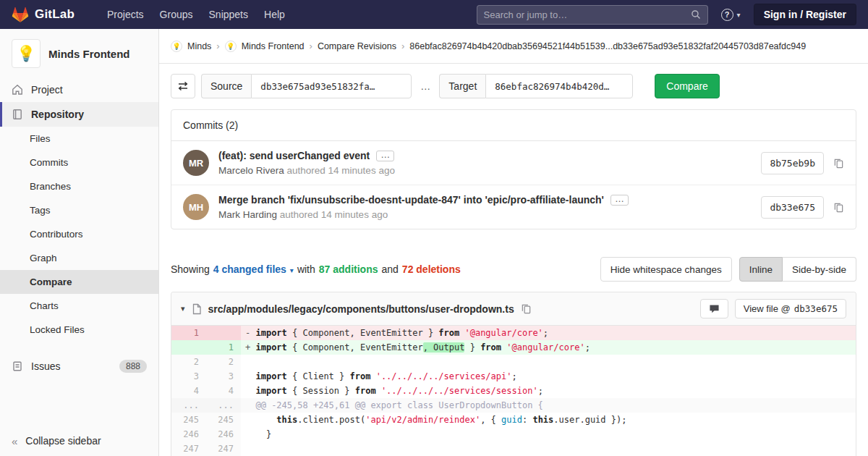  I want to click on sidebar-item-compare: Compare, so click(80, 282).